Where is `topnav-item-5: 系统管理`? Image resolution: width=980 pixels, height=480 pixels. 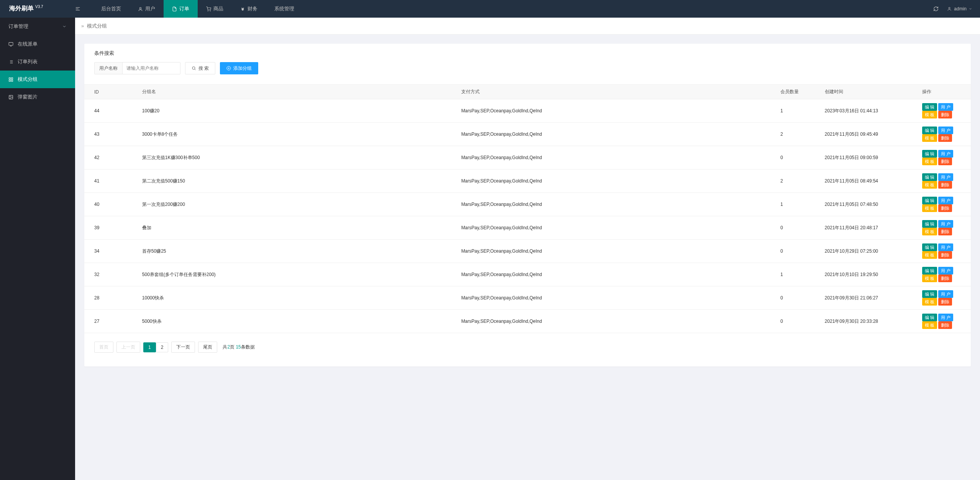 topnav-item-5: 系统管理 is located at coordinates (284, 9).